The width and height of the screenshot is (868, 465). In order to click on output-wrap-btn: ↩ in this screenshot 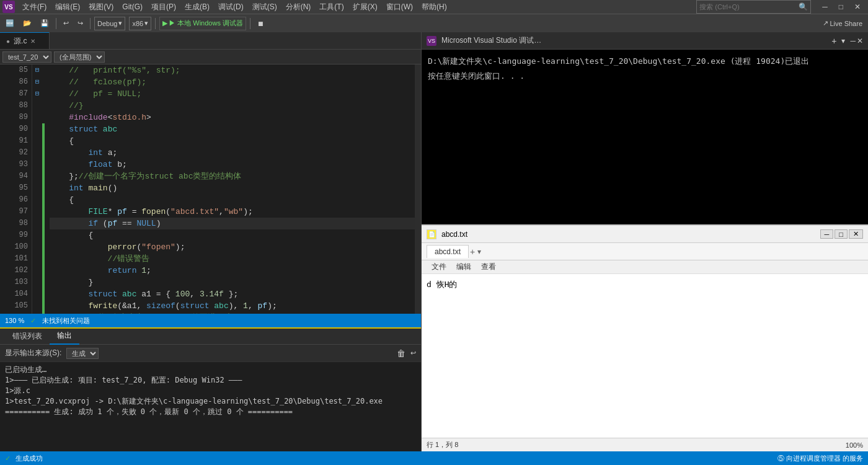, I will do `click(413, 353)`.